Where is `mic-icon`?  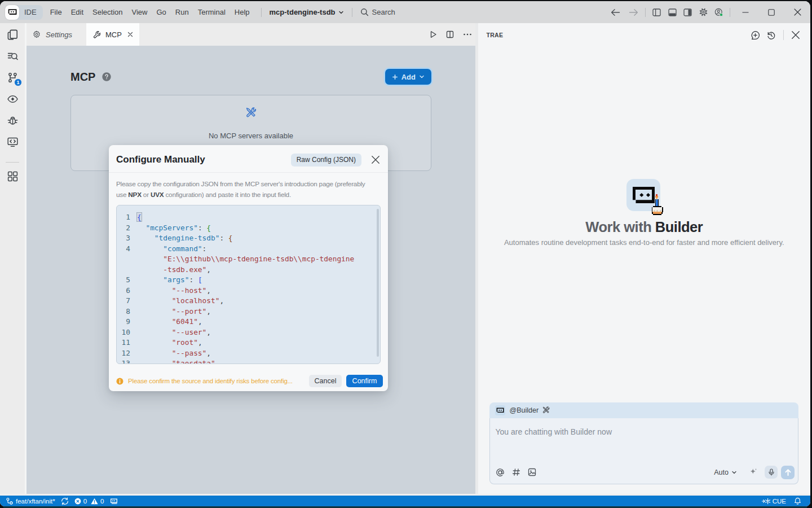
mic-icon is located at coordinates (771, 472).